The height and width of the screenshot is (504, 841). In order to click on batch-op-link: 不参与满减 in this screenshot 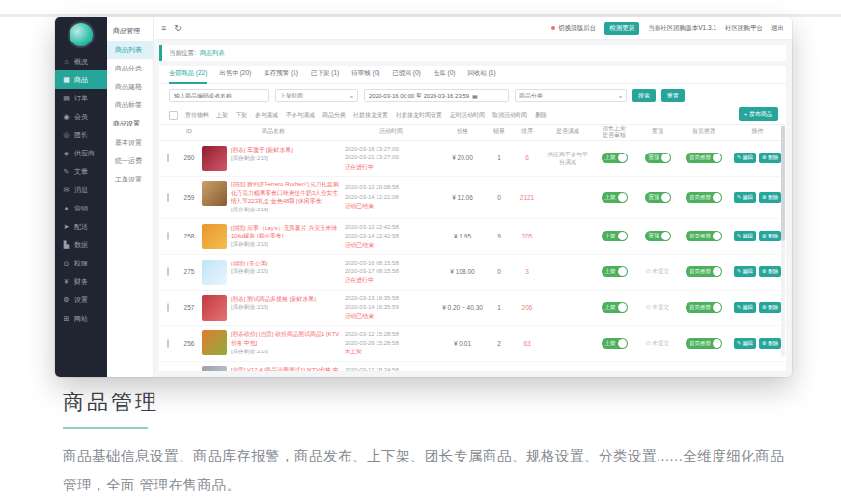, I will do `click(300, 116)`.